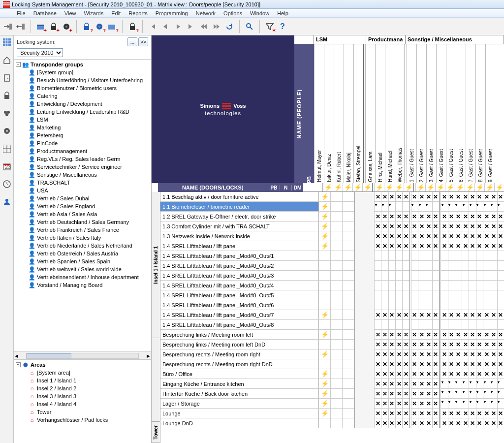 Image resolution: width=504 pixels, height=443 pixels. I want to click on tree-item: 👤Biometrienutzer / Biometric users, so click(83, 88).